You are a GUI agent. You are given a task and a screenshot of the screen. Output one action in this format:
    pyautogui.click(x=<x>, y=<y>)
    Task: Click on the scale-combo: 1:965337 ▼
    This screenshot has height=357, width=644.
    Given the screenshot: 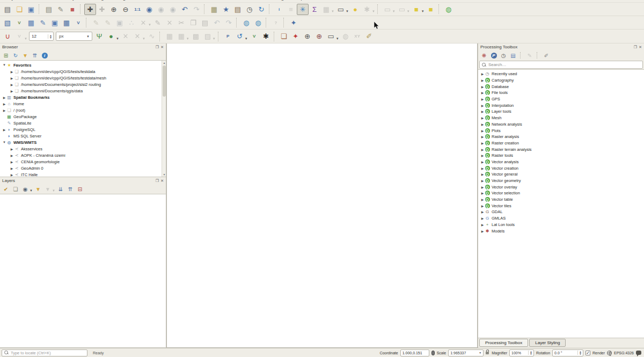 What is the action you would take?
    pyautogui.click(x=466, y=353)
    